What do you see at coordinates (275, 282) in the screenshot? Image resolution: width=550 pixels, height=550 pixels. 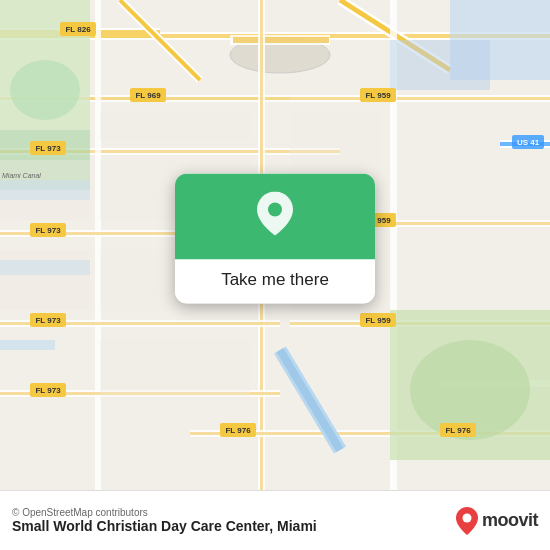 I see `card-action-section: Take me there` at bounding box center [275, 282].